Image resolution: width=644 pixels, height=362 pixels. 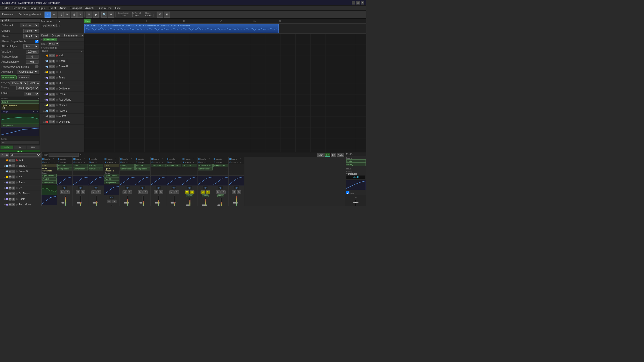 I want to click on maximize-button: □, so click(x=358, y=3).